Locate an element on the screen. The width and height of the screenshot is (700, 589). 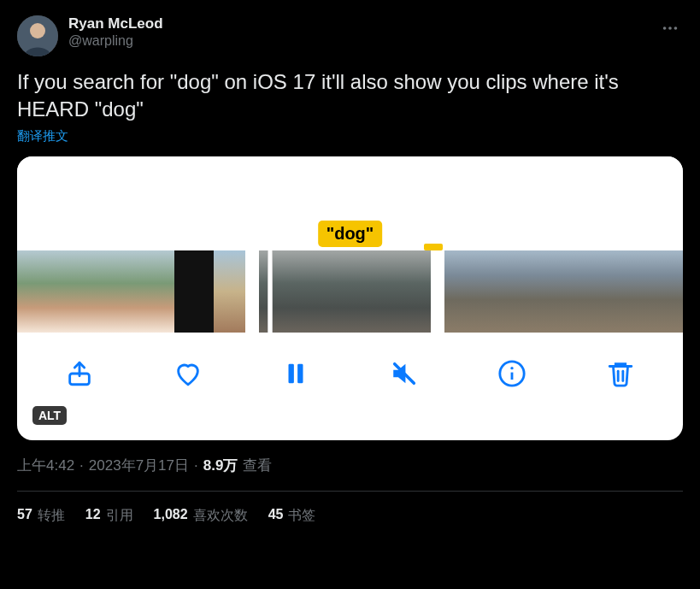
playhead is located at coordinates (270, 292).